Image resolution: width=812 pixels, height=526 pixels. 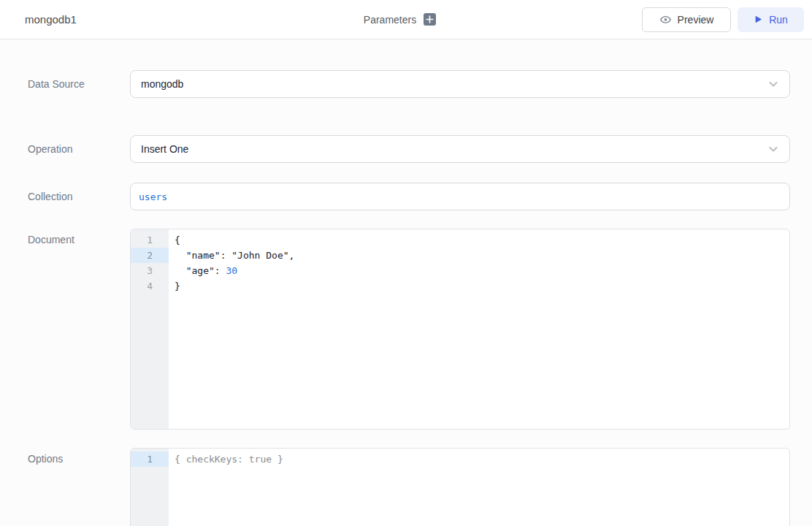 I want to click on options-label: Options, so click(x=79, y=456).